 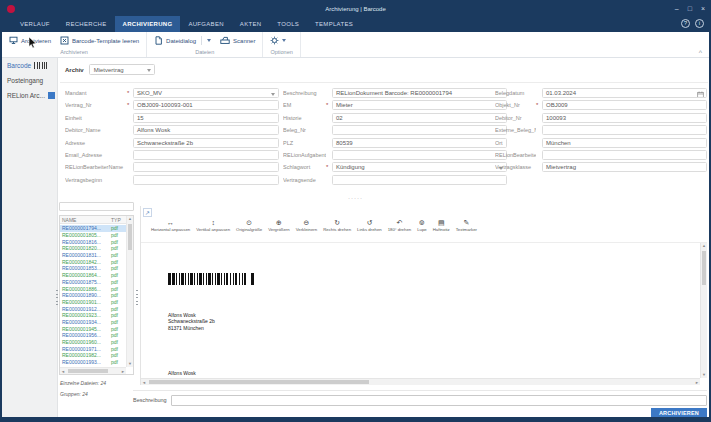 What do you see at coordinates (439, 400) in the screenshot?
I see `description-input` at bounding box center [439, 400].